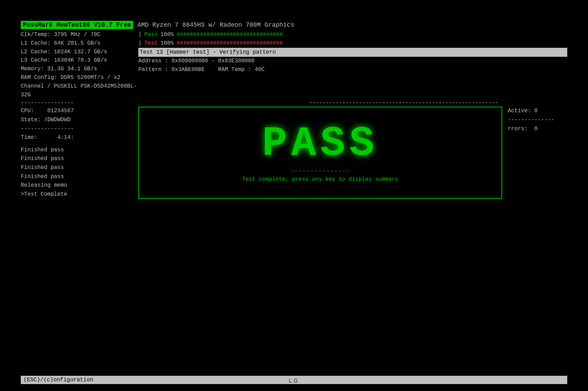 The width and height of the screenshot is (588, 391). Describe the element at coordinates (80, 138) in the screenshot. I see `time-row: Time: 4:14:` at that location.